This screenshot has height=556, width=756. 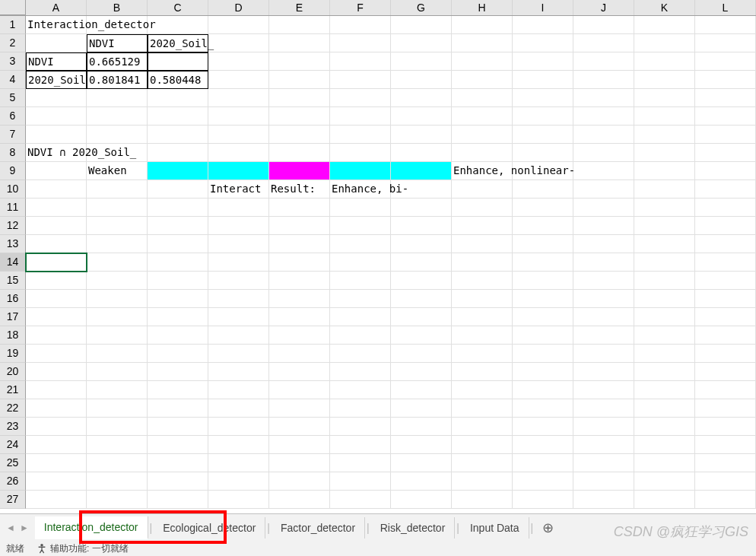 I want to click on cell-F6, so click(x=361, y=116).